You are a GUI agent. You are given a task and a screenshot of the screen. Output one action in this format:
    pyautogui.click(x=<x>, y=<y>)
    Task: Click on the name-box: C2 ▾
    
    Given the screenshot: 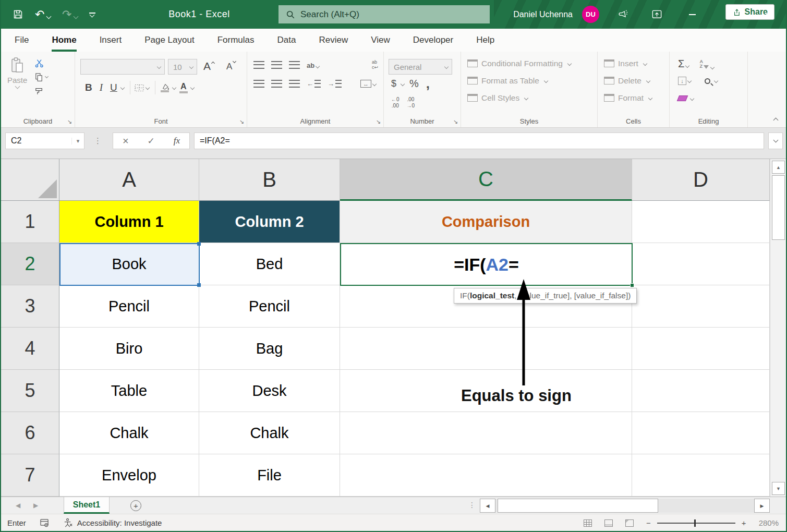 What is the action you would take?
    pyautogui.click(x=45, y=141)
    